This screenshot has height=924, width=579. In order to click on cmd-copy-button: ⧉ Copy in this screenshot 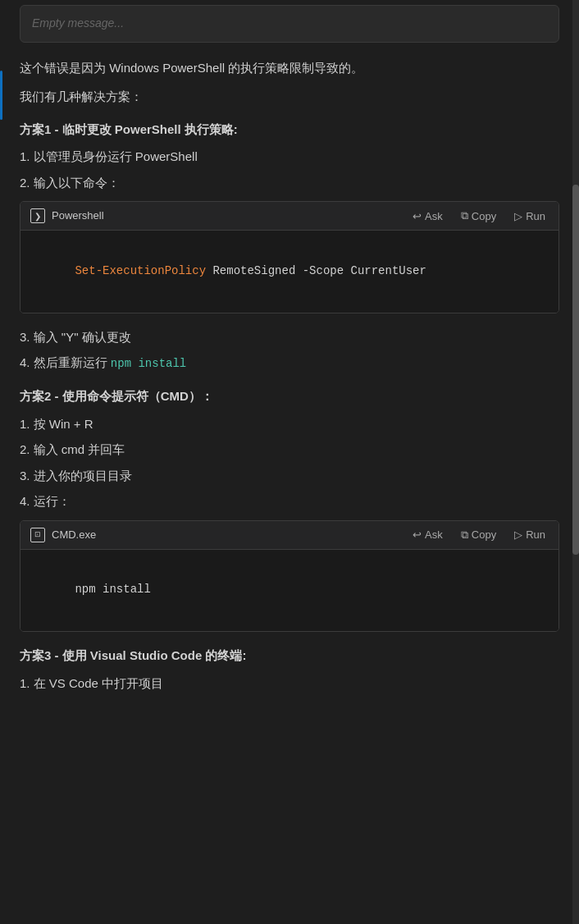, I will do `click(479, 535)`.